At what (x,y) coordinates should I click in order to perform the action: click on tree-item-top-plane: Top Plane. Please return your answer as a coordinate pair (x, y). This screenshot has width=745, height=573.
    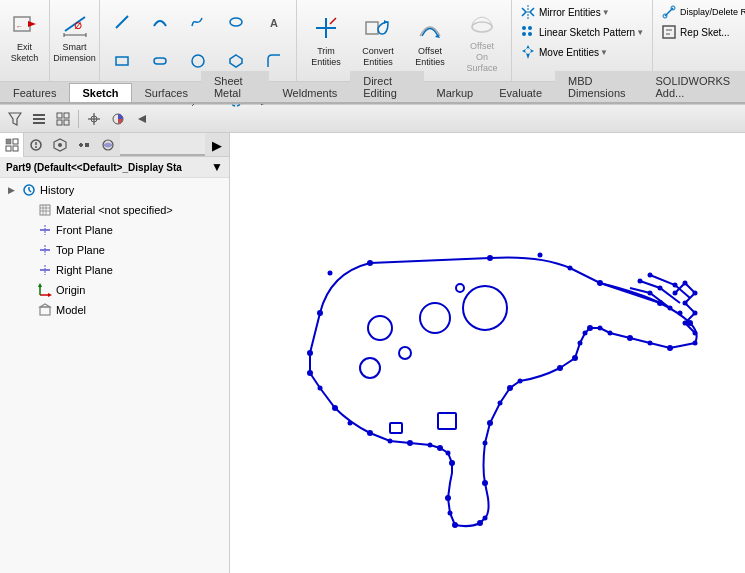
    Looking at the image, I should click on (114, 250).